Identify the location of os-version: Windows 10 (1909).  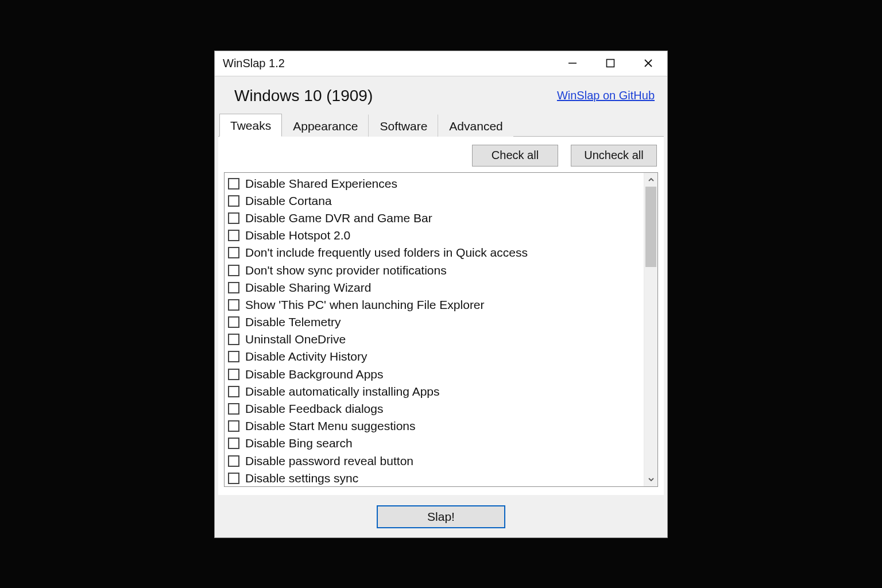
(303, 96).